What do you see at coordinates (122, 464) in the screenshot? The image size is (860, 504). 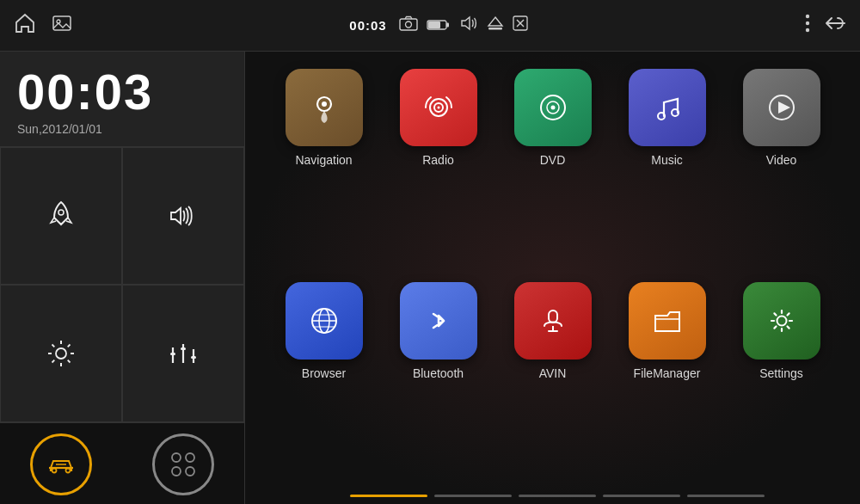 I see `bottom-buttons` at bounding box center [122, 464].